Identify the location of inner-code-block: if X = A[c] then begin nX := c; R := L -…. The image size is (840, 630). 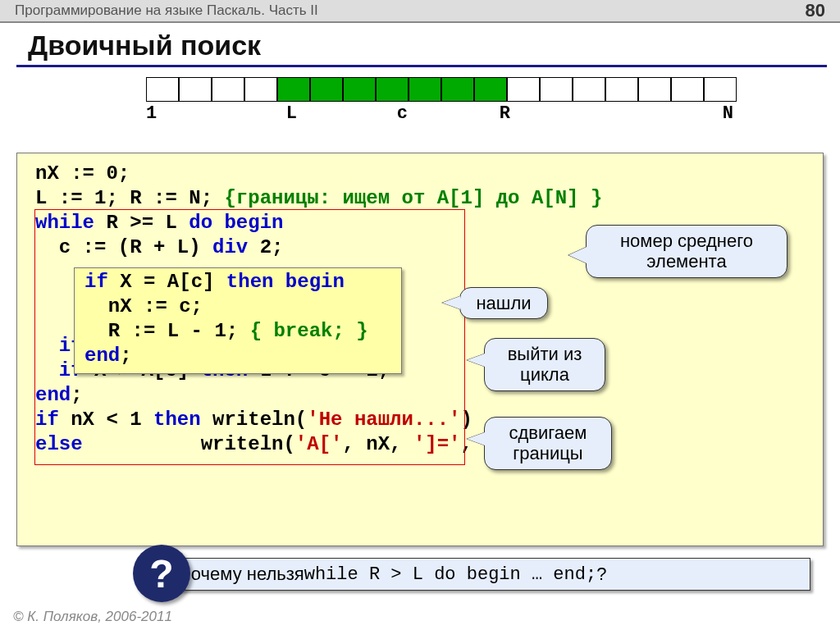
(238, 321).